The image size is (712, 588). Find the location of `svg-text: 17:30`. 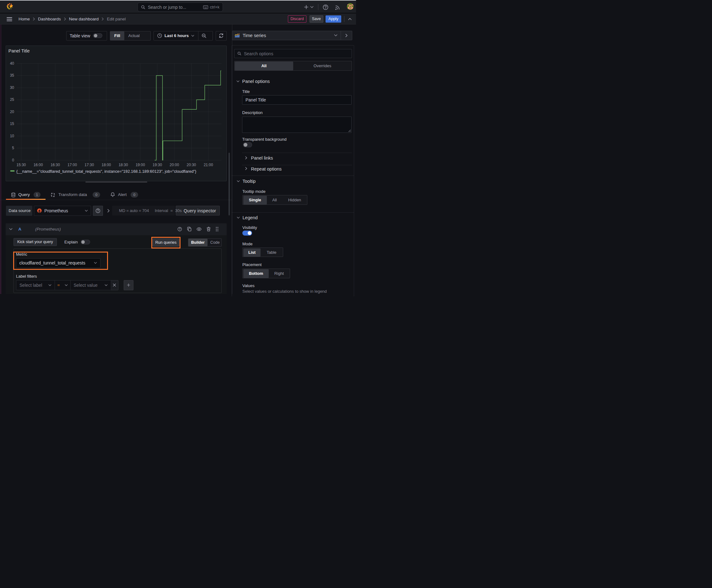

svg-text: 17:30 is located at coordinates (89, 165).